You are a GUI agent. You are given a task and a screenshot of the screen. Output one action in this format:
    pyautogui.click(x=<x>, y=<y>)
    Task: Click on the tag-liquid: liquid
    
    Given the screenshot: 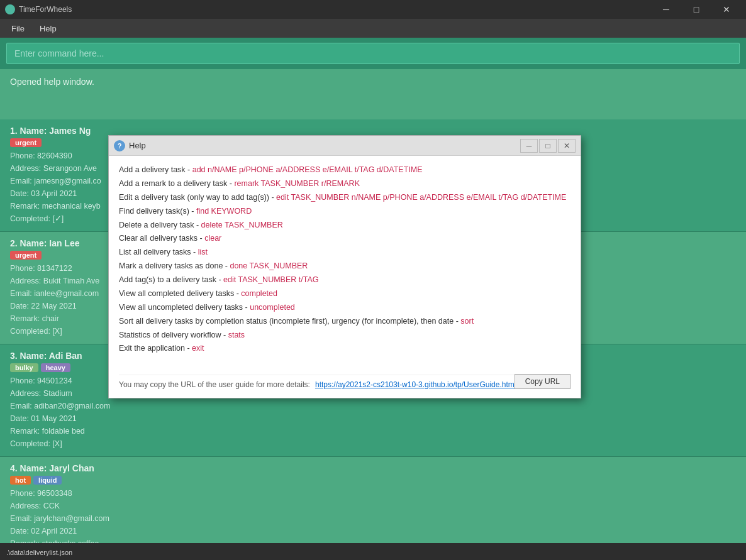 What is the action you would take?
    pyautogui.click(x=48, y=480)
    